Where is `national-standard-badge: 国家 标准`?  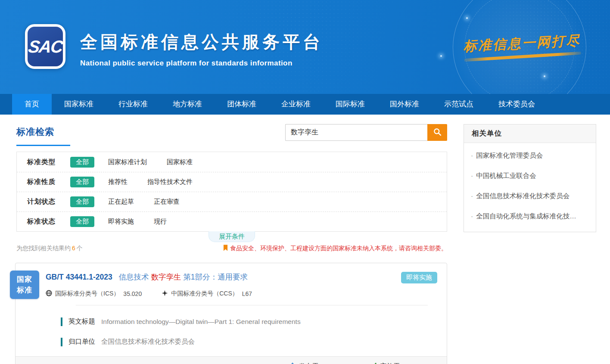 national-standard-badge: 国家 标准 is located at coordinates (25, 285).